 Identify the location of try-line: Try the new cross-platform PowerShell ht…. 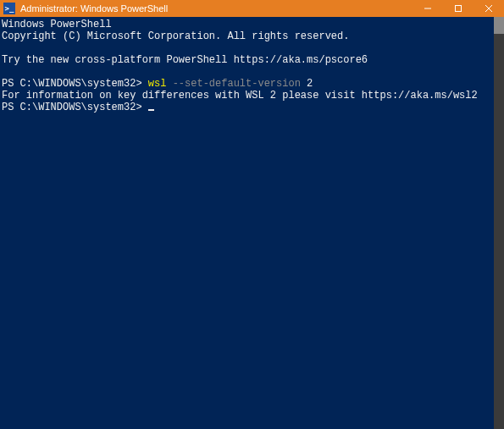
(185, 60).